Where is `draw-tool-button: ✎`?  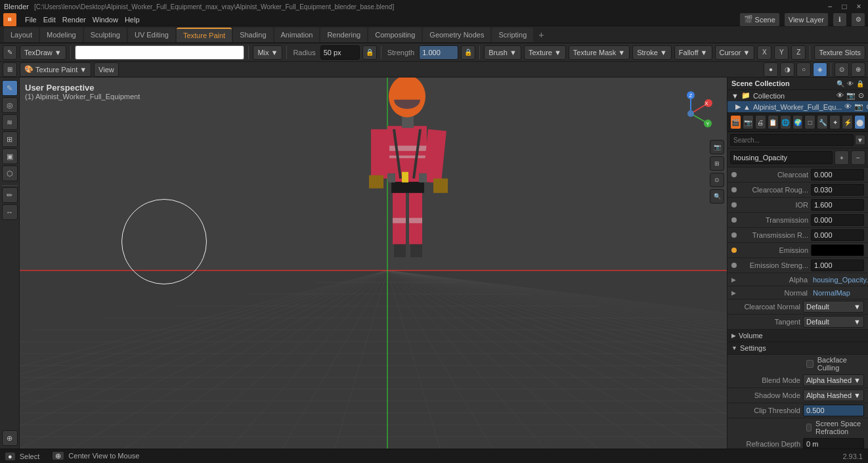 draw-tool-button: ✎ is located at coordinates (10, 53).